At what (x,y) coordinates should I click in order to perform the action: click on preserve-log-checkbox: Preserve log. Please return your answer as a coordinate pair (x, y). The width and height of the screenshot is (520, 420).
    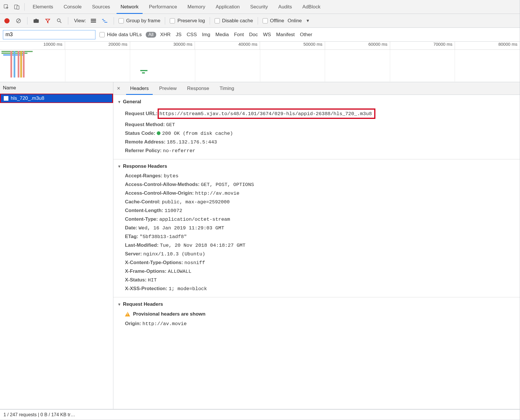
    Looking at the image, I should click on (187, 21).